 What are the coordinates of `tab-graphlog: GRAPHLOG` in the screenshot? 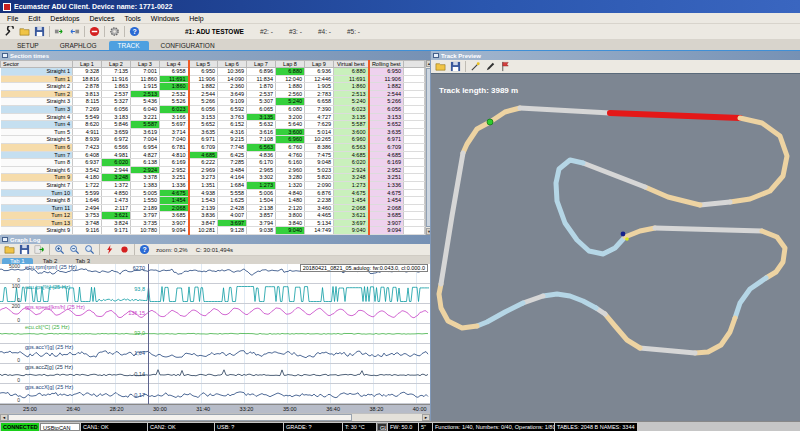 It's located at (78, 46).